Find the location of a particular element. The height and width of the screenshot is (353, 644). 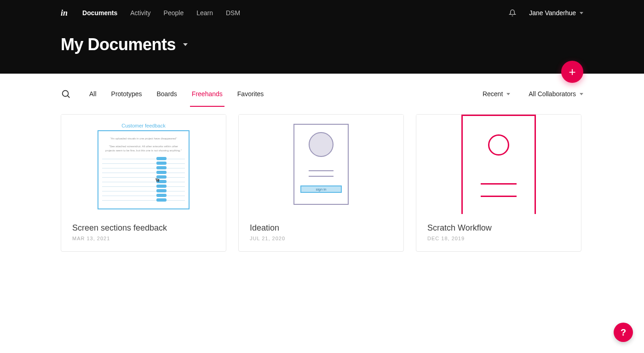

user-name: Jane Vanderhue is located at coordinates (552, 13).